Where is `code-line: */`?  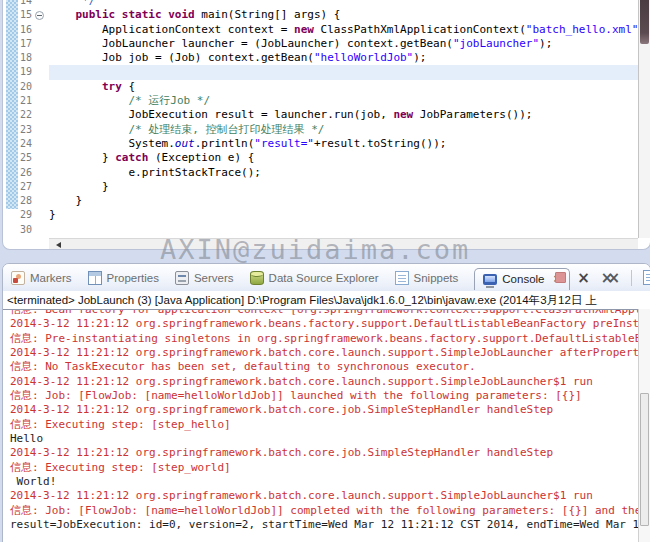
code-line: */ is located at coordinates (344, 4).